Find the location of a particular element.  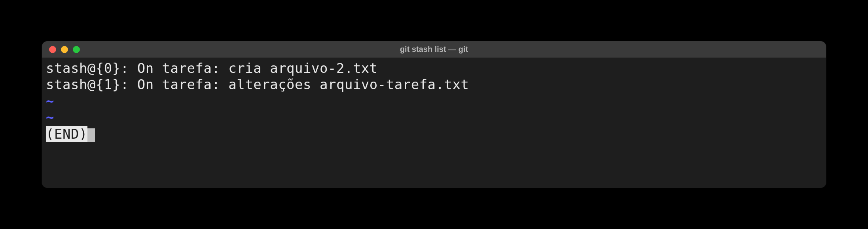

maximize-button is located at coordinates (76, 50).